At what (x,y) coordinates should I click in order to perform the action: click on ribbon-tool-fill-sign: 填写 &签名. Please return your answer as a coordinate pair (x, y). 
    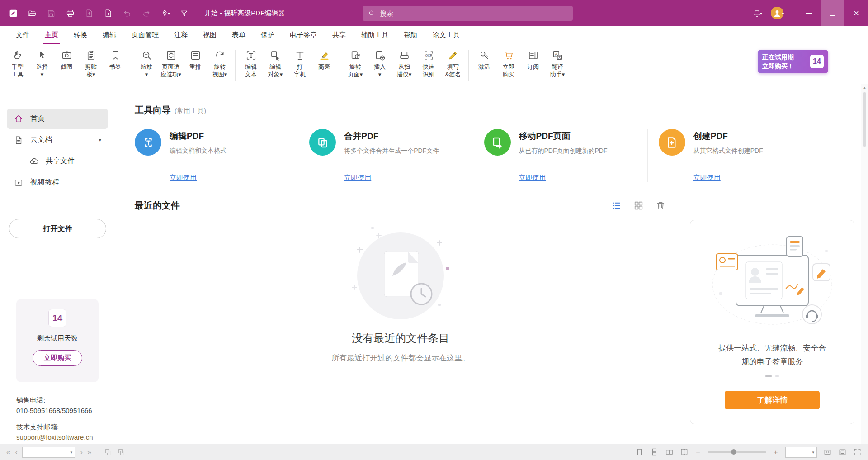
    Looking at the image, I should click on (453, 63).